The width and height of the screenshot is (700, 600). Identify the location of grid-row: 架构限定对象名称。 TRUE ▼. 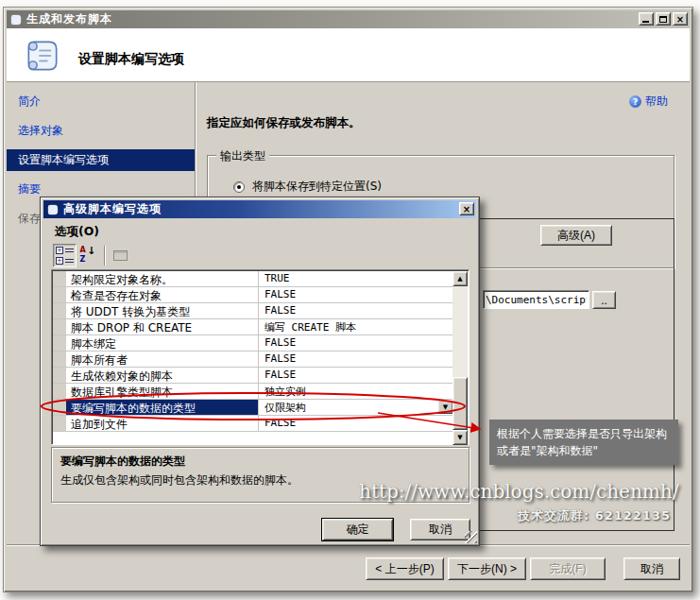
(253, 280).